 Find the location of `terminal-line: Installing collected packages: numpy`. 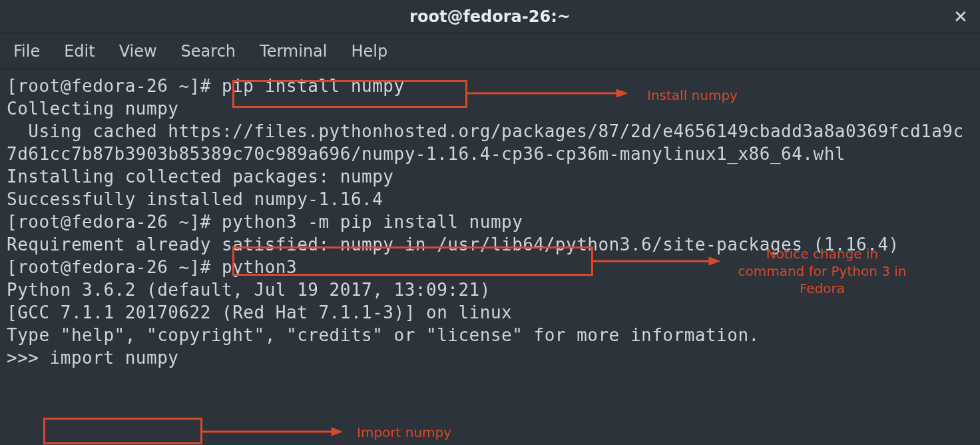

terminal-line: Installing collected packages: numpy is located at coordinates (490, 177).